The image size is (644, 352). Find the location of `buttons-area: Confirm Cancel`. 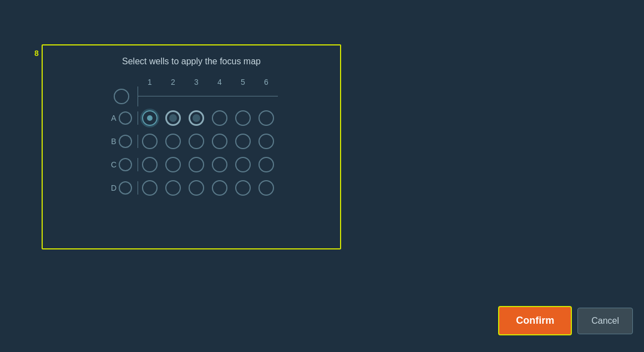

buttons-area: Confirm Cancel is located at coordinates (566, 320).